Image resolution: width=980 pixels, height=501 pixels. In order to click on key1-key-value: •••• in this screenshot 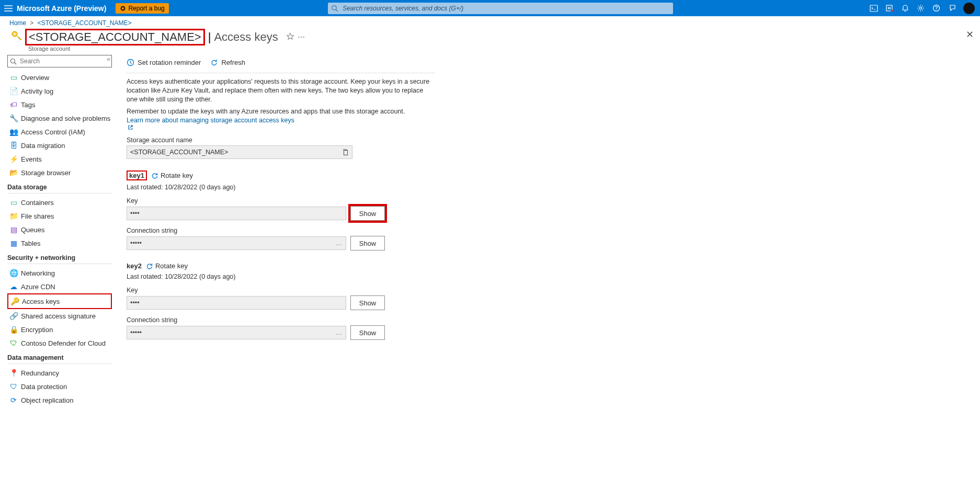, I will do `click(236, 213)`.